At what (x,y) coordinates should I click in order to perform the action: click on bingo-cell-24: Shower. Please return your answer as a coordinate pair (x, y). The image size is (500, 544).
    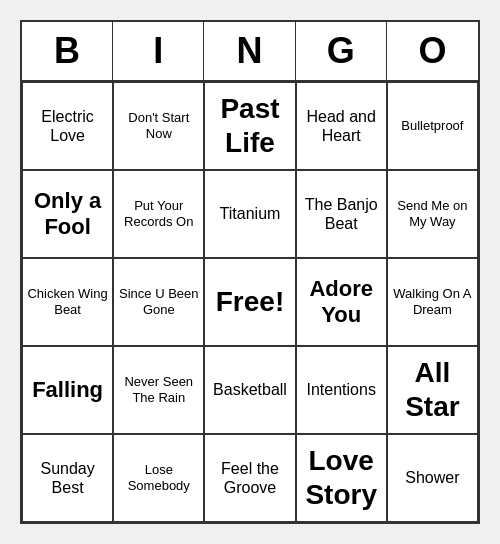
    Looking at the image, I should click on (432, 478).